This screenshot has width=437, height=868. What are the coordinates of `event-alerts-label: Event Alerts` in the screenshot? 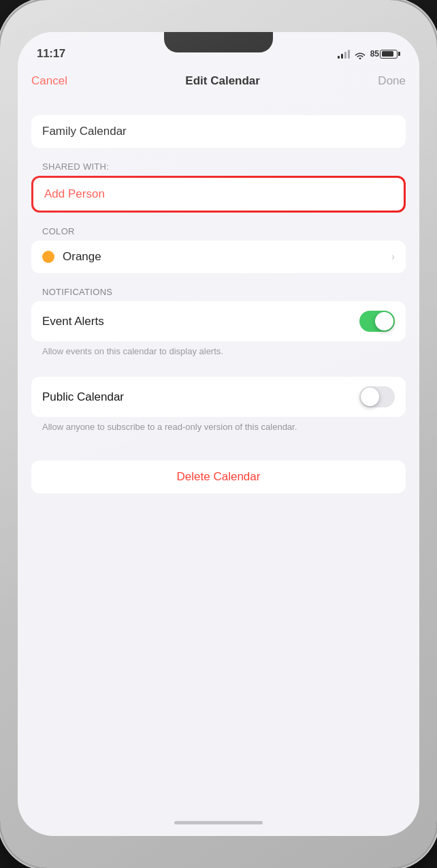 It's located at (201, 322).